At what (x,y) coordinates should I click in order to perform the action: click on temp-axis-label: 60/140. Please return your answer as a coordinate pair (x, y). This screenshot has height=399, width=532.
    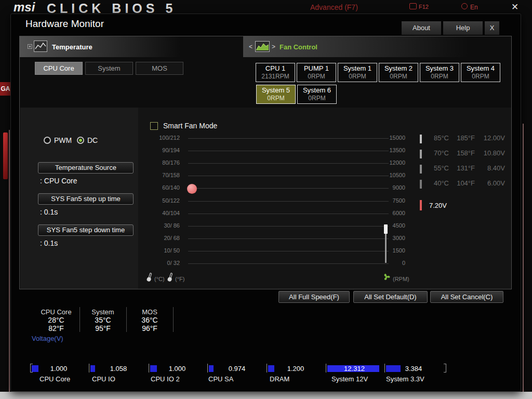
    Looking at the image, I should click on (165, 188).